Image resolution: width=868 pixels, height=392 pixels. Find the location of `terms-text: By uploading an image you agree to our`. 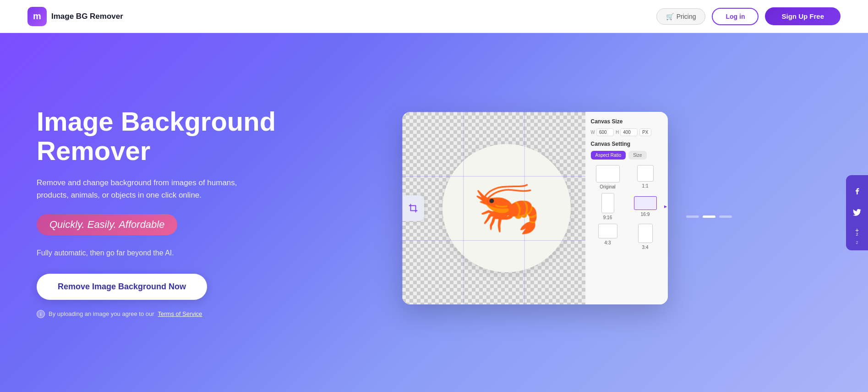

terms-text: By uploading an image you agree to our is located at coordinates (102, 314).